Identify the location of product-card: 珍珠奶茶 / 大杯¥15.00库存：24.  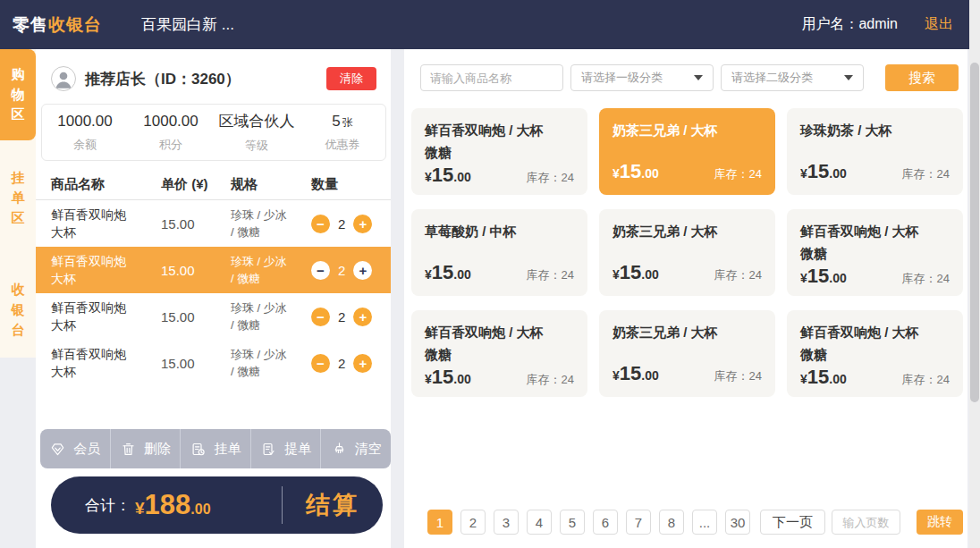
(874, 152).